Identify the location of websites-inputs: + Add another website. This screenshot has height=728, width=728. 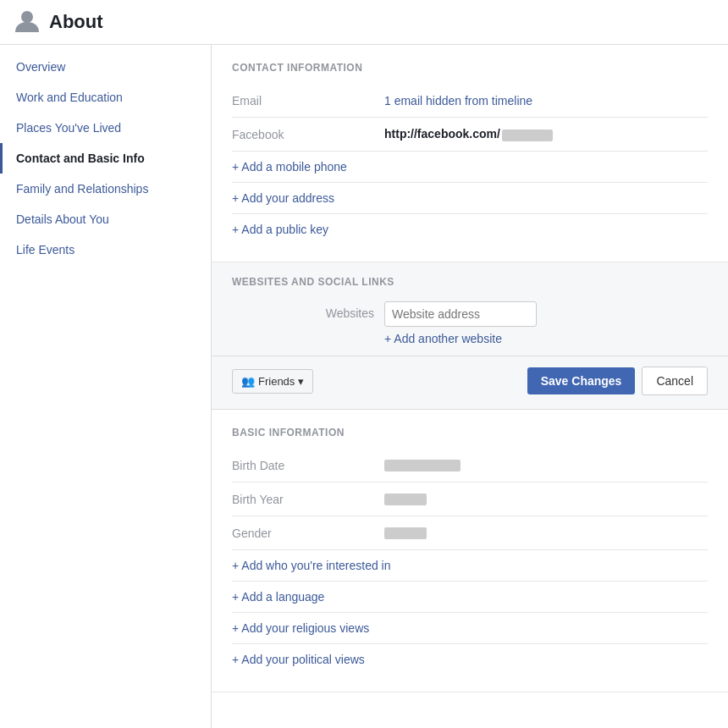
(546, 323).